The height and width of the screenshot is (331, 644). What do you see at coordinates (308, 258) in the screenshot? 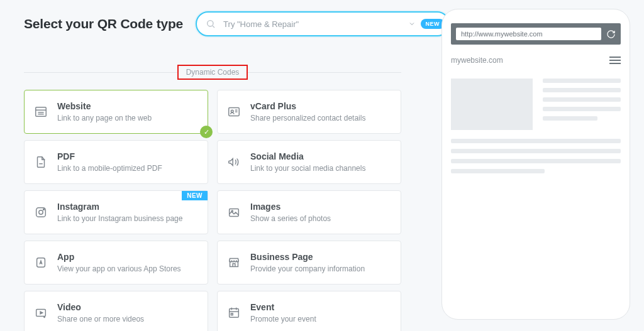
I see `card-title: Business Page` at bounding box center [308, 258].